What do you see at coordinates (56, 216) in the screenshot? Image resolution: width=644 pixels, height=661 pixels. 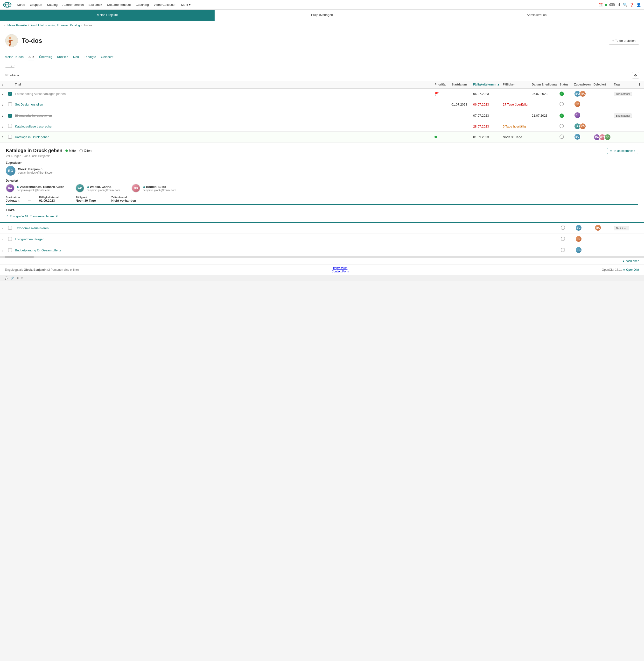 I see `external-link-icon: ↗` at bounding box center [56, 216].